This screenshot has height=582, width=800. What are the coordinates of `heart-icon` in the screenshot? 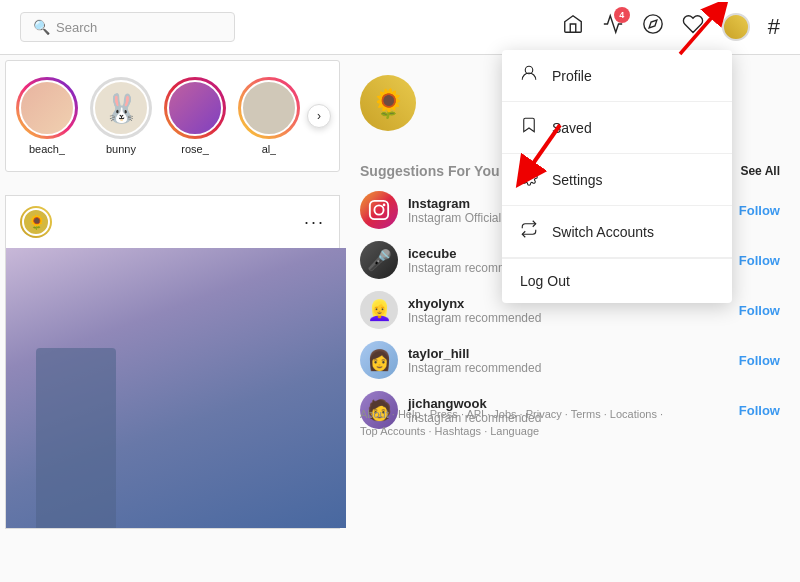 It's located at (693, 27).